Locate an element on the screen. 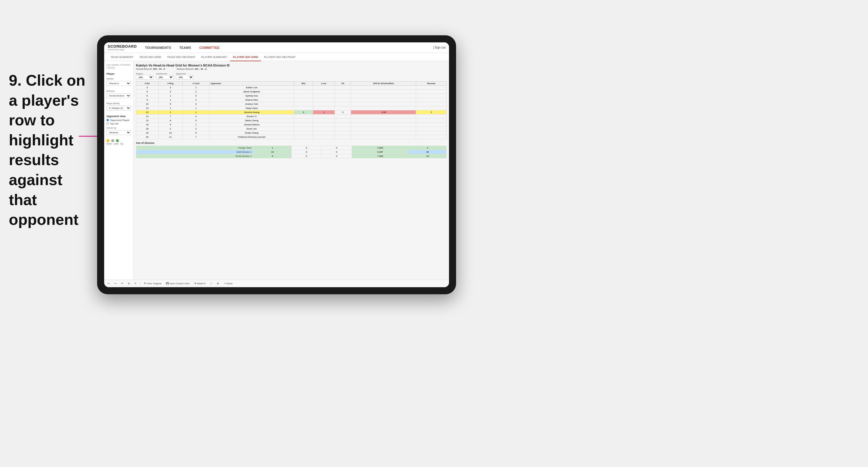 The height and width of the screenshot is (467, 868). opponent-filter-group: Opponent (All) is located at coordinates (185, 76).